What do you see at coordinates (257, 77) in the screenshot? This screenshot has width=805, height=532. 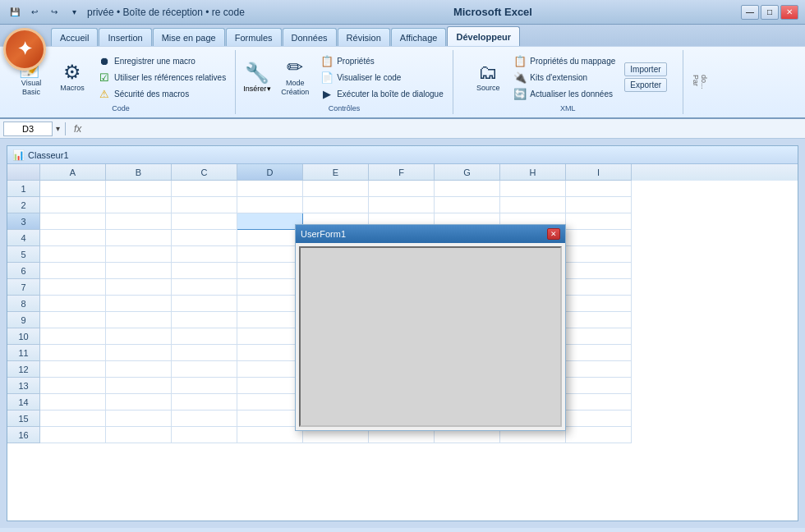 I see `inserer-button: 🔧 Insérer ▾` at bounding box center [257, 77].